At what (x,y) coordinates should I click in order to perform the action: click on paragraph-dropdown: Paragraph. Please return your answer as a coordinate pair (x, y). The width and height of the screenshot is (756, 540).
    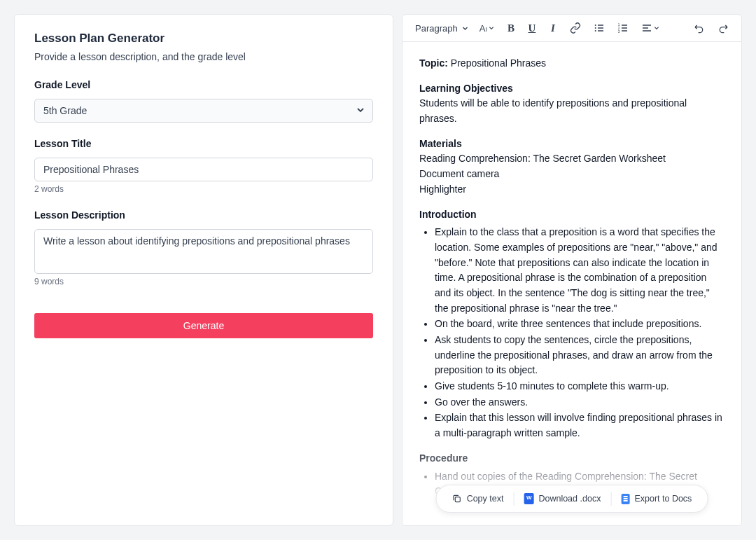
    Looking at the image, I should click on (441, 28).